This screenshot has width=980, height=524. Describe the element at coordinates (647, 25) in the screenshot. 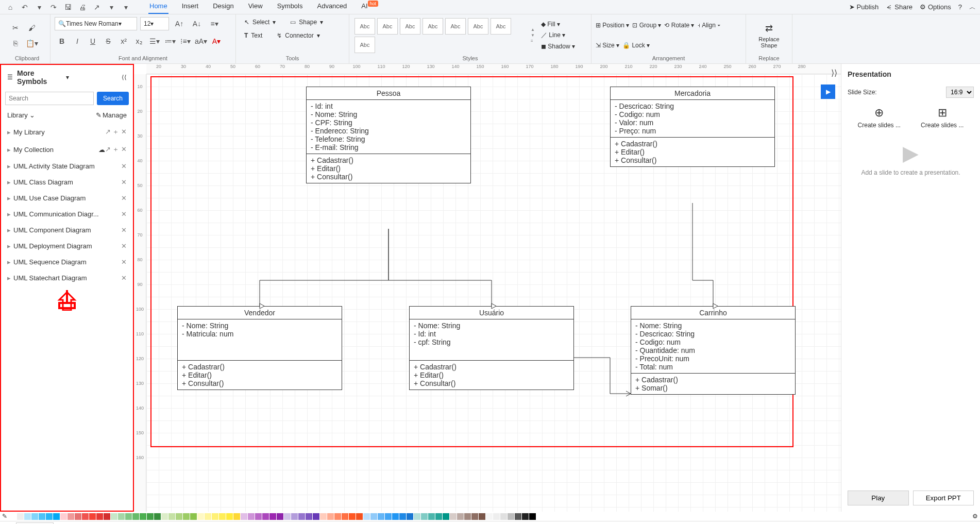

I see `group-menu: ⊡ Group ▾` at that location.